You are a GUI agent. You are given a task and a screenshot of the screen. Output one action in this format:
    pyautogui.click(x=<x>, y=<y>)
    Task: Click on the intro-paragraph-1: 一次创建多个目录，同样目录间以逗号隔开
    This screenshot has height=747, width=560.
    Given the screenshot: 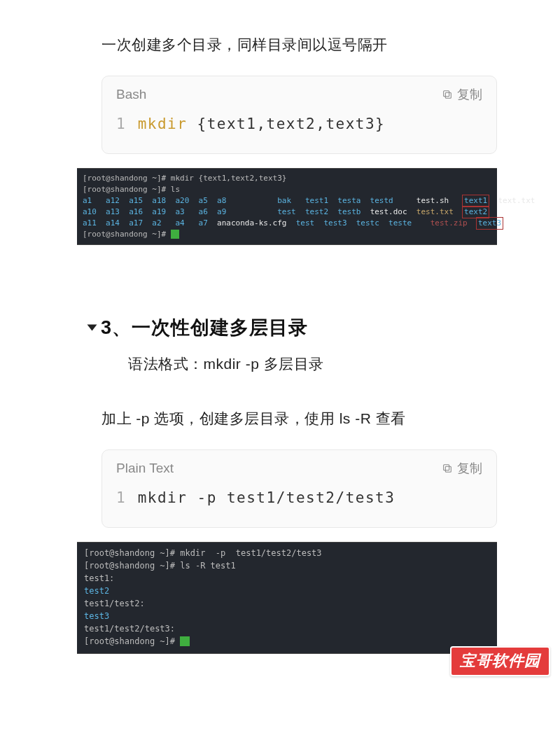 What is the action you would take?
    pyautogui.click(x=314, y=45)
    